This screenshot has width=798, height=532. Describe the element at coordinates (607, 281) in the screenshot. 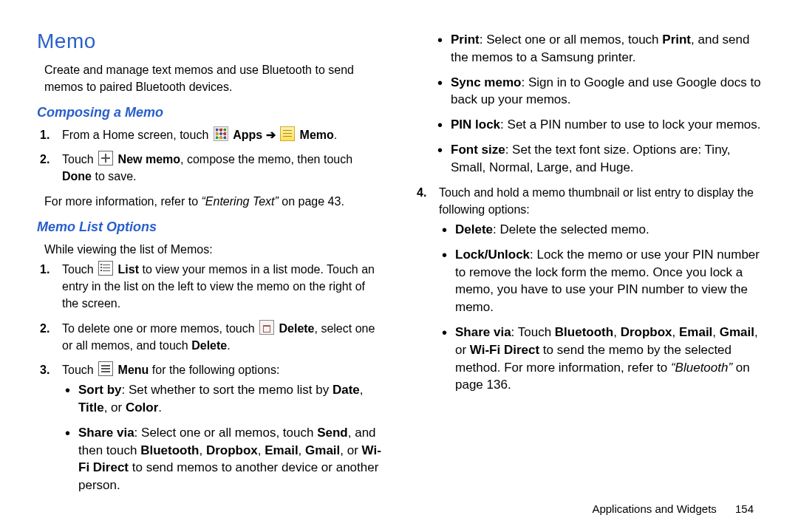

I see `opt-lockunlock: Lock/Unlock: Lock the memo or use your P…` at that location.